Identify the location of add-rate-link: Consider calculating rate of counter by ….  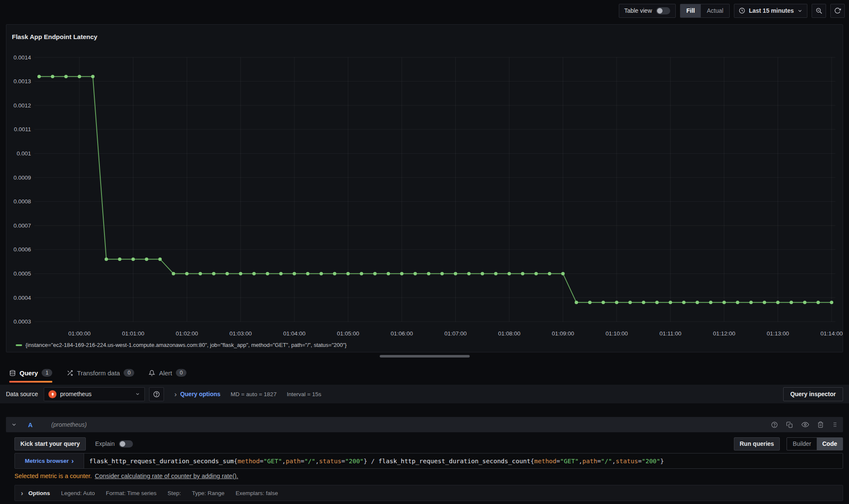
(166, 476).